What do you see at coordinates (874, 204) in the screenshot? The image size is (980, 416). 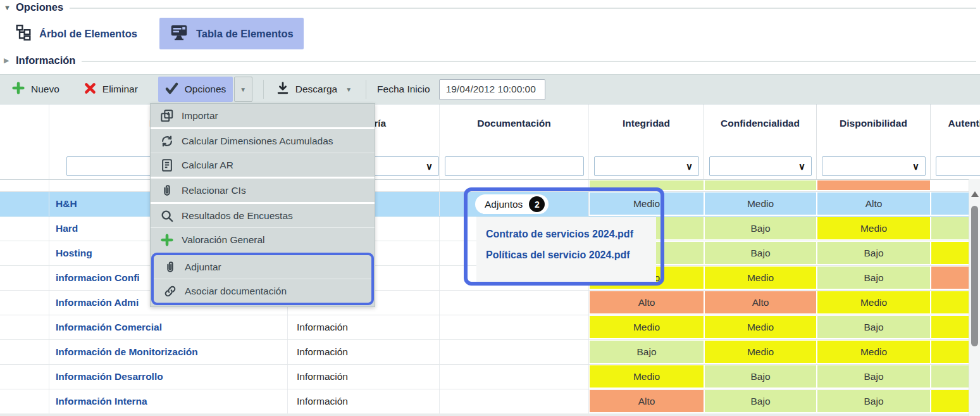 I see `availability-level-cell: Alto` at bounding box center [874, 204].